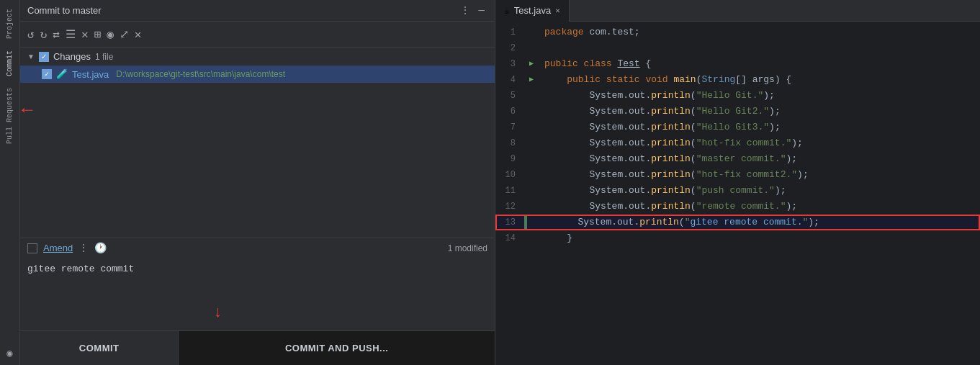 Image resolution: width=980 pixels, height=365 pixels. What do you see at coordinates (91, 75) in the screenshot?
I see `file-name: Test.java` at bounding box center [91, 75].